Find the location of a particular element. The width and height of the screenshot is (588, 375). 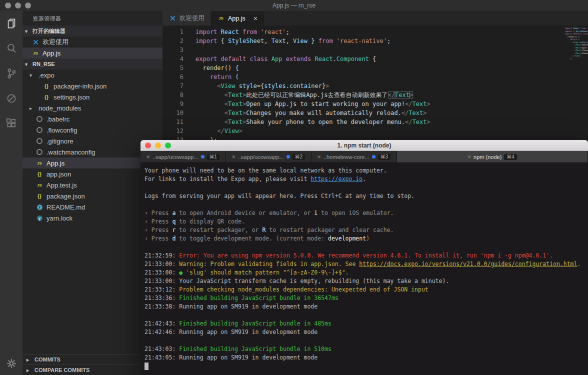

open-editors-header: 打开的编辑器 is located at coordinates (92, 31).